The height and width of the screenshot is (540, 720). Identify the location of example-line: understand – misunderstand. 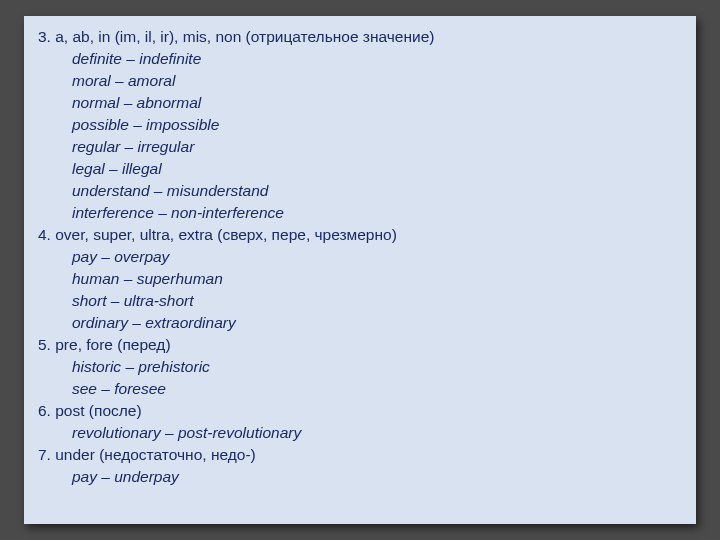
(360, 191).